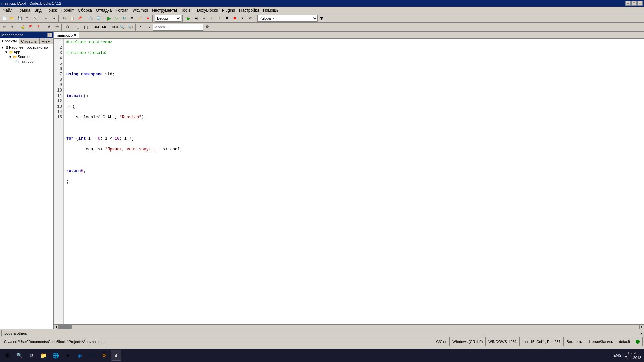  Describe the element at coordinates (204, 18) in the screenshot. I see `debug-next: →` at that location.